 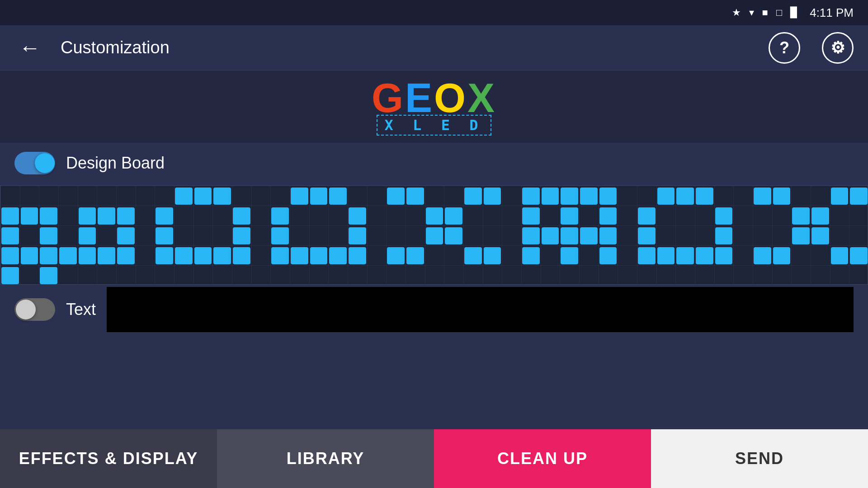 I want to click on logo-main: GEOX, so click(x=434, y=98).